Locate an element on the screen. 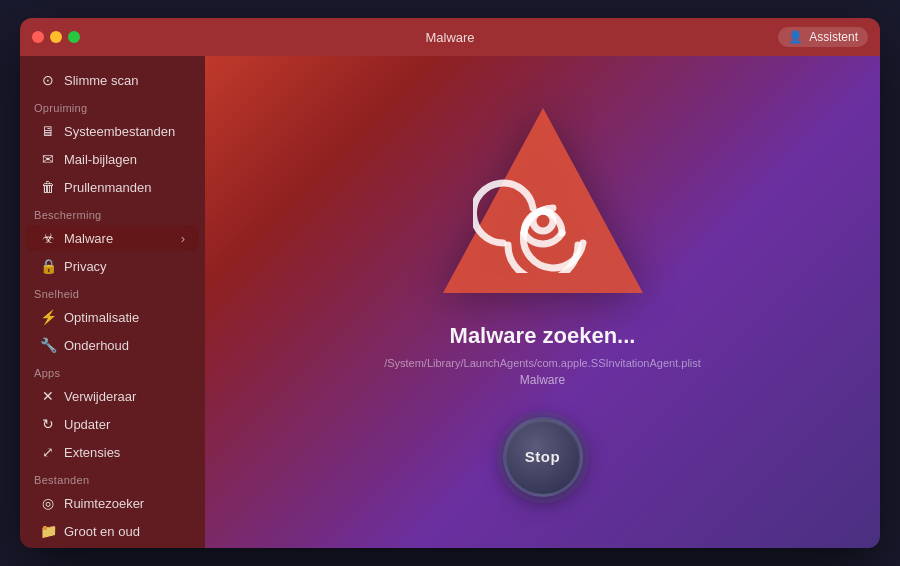  sidebar-item-optimalisatie: ⚡ Optimalisatie is located at coordinates (112, 317).